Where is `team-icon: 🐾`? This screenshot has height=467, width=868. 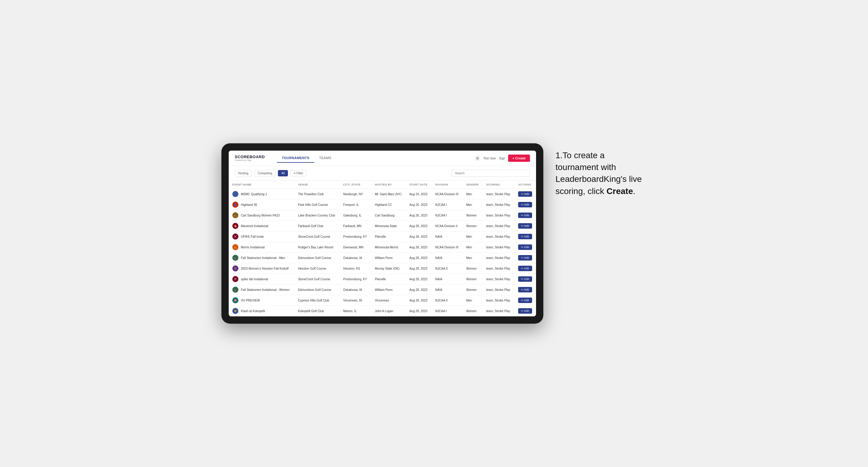 team-icon: 🐾 is located at coordinates (236, 194).